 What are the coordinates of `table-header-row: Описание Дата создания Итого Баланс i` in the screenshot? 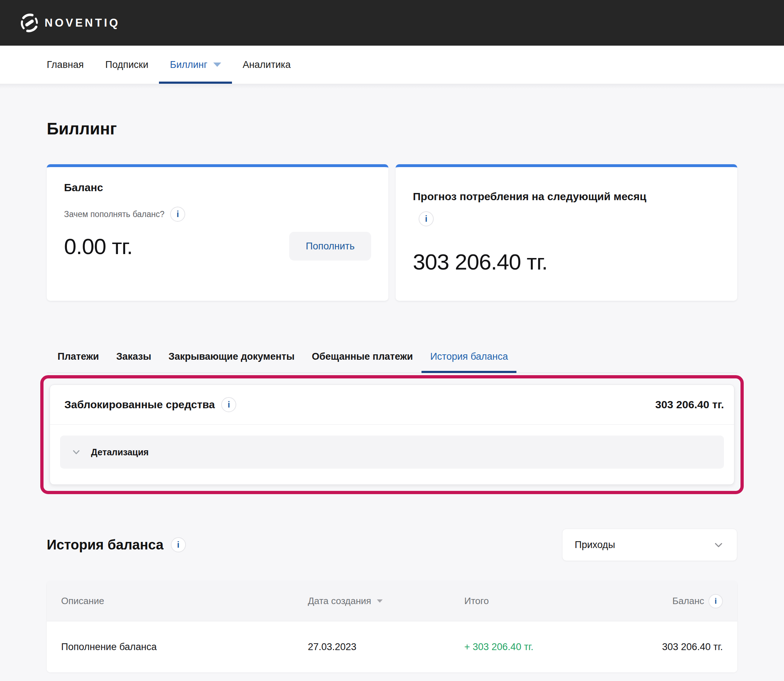 It's located at (392, 601).